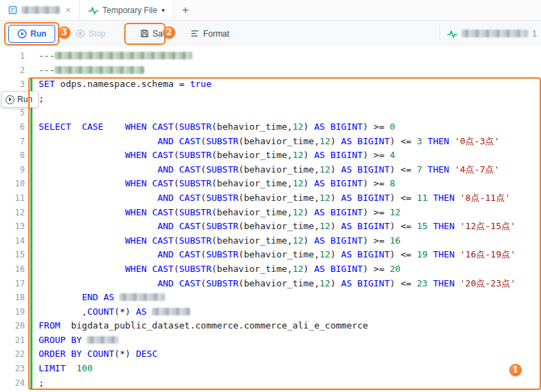 Image resolution: width=541 pixels, height=392 pixels. I want to click on code-line: 12 WHEN CAST(SUBSTR(behavior_time,12) AS…, so click(270, 213).